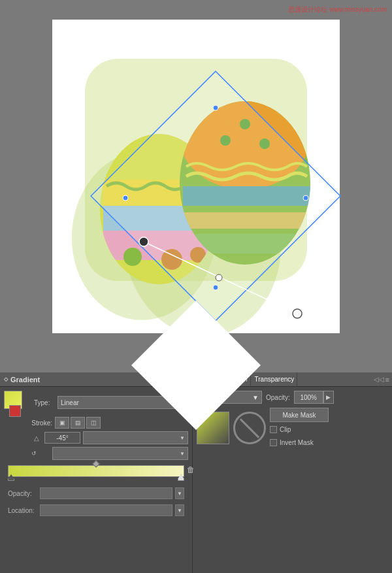 The height and width of the screenshot is (573, 392). What do you see at coordinates (110, 453) in the screenshot?
I see `reverse-row: ↺ ▼` at bounding box center [110, 453].